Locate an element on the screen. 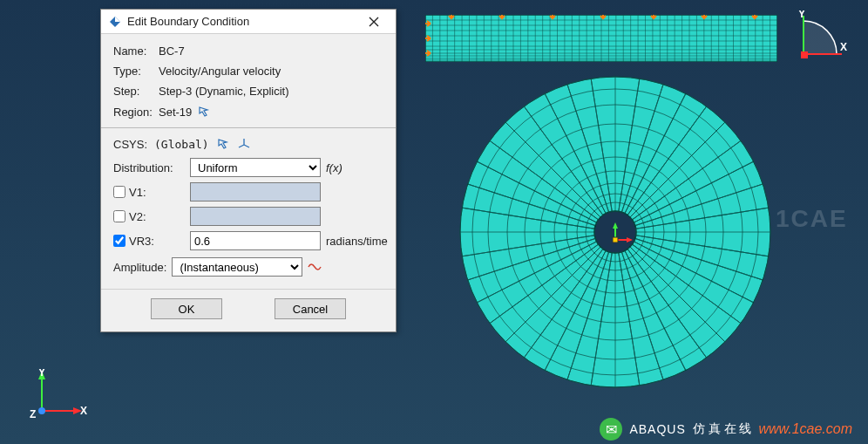  v2-input is located at coordinates (255, 216).